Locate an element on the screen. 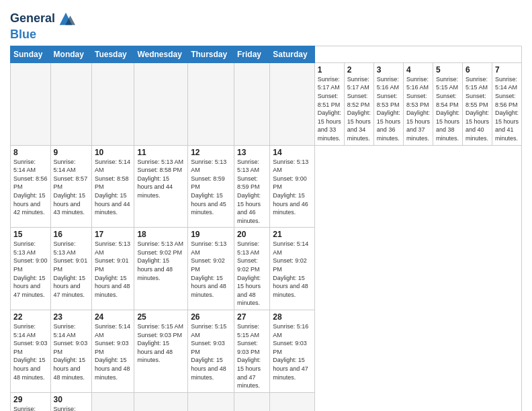  day-cell-25: 25Sunrise: 5:15 AMSunset: 9:03 PMDayligh… is located at coordinates (161, 352).